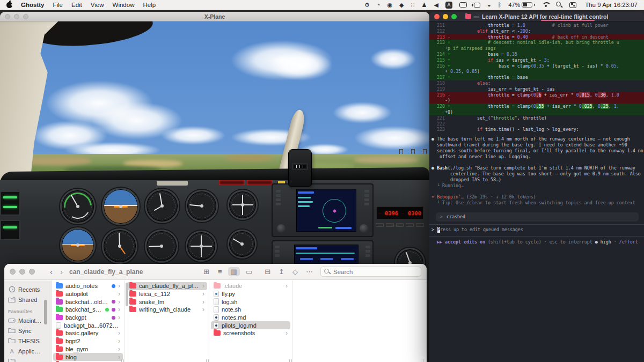  Describe the element at coordinates (234, 271) in the screenshot. I see `column-view-button: ▥` at that location.